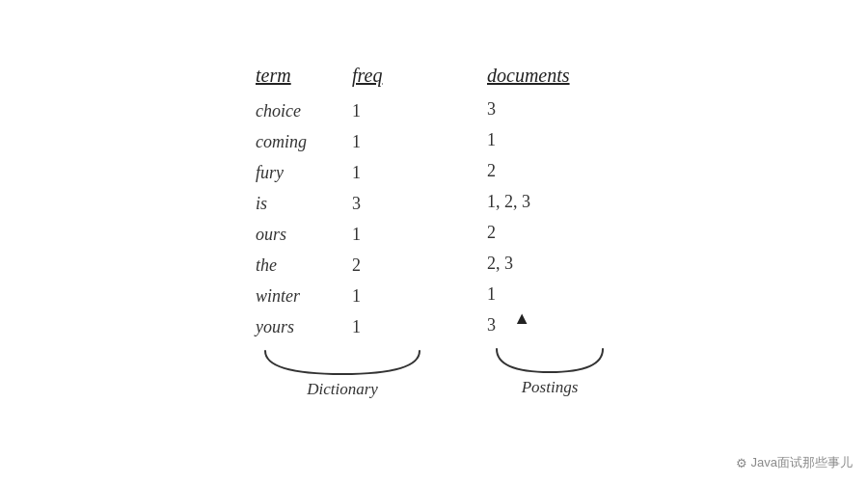 The image size is (868, 483). I want to click on cell-term: choice, so click(304, 112).